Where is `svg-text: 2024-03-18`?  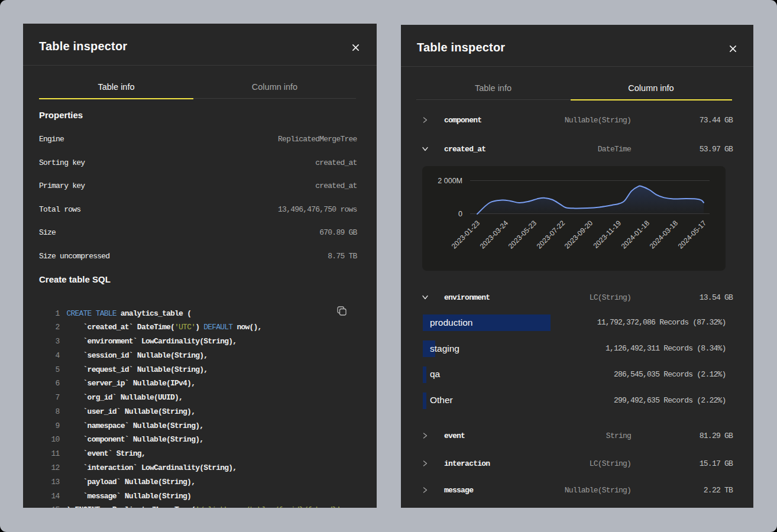
svg-text: 2024-03-18 is located at coordinates (664, 235).